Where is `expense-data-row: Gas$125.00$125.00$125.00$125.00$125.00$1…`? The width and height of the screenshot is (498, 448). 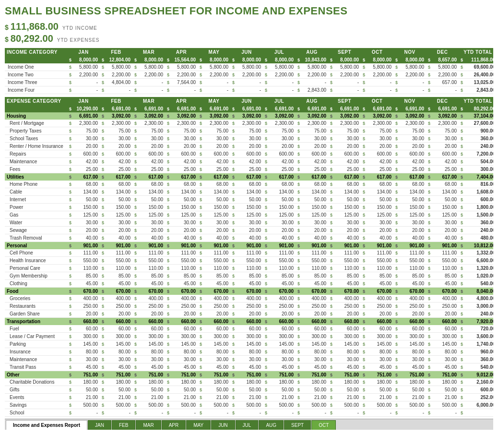
expense-data-row: Gas$125.00$125.00$125.00$125.00$125.00$1… is located at coordinates (249, 215).